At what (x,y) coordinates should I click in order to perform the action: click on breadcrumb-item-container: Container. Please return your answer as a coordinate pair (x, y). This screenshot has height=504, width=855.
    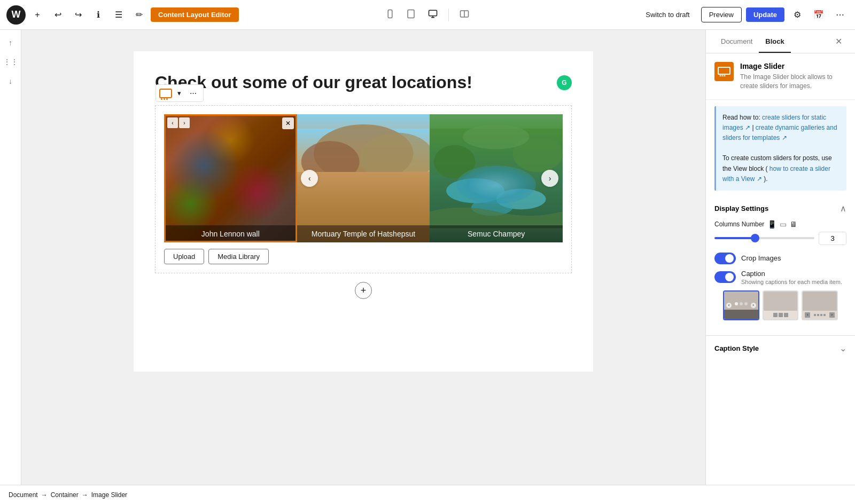
    Looking at the image, I should click on (65, 495).